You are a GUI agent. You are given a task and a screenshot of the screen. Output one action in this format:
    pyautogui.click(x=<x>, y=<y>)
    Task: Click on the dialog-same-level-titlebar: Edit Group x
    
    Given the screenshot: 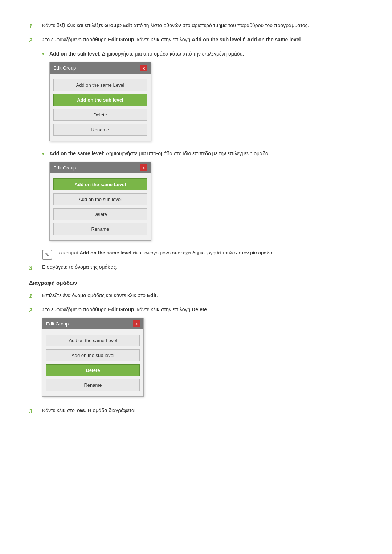 What is the action you would take?
    pyautogui.click(x=100, y=168)
    